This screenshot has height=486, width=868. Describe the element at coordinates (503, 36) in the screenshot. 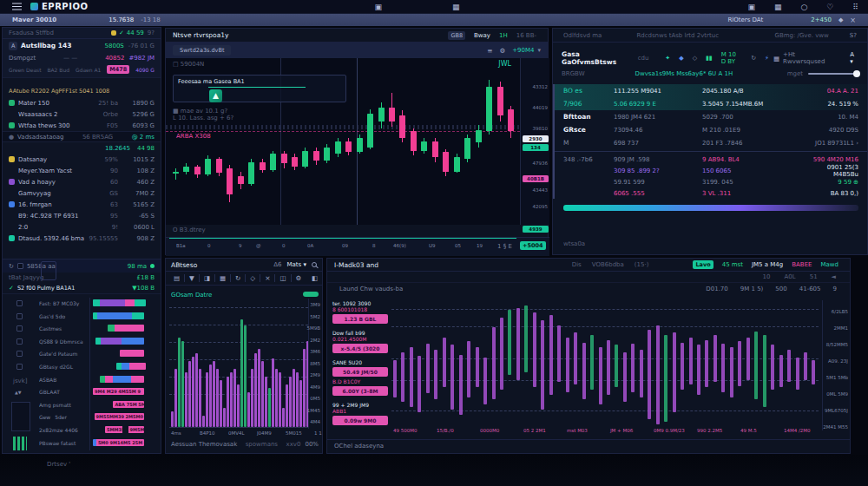

I see `chart-header-item: 1H` at that location.